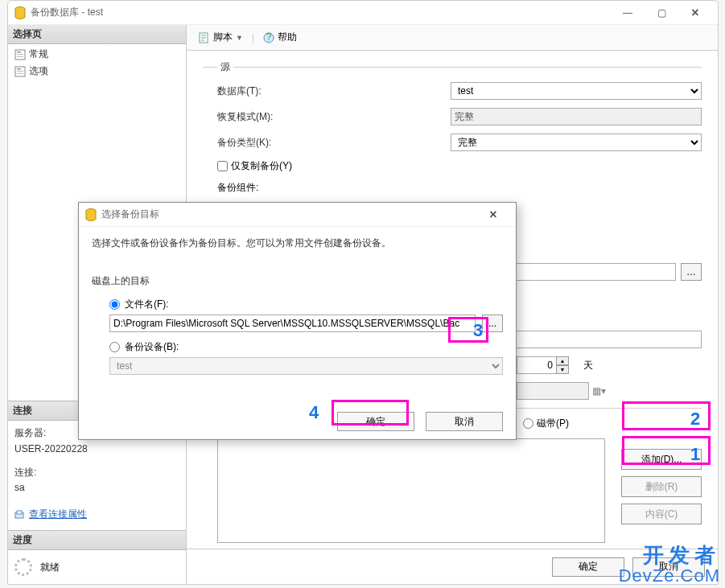  Describe the element at coordinates (334, 143) in the screenshot. I see `type-label: 备份类型(K):` at that location.